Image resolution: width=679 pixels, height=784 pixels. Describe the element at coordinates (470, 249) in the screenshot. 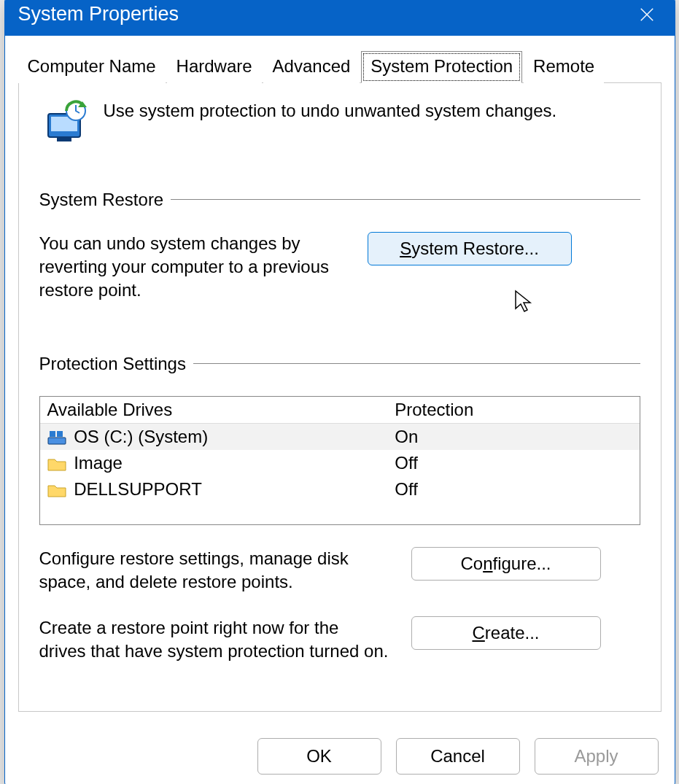

I see `system-restore-button: System Restore...` at that location.